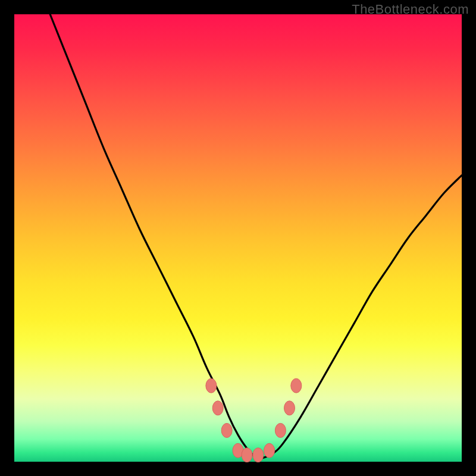  What do you see at coordinates (411, 10) in the screenshot?
I see `watermark-text: TheBottleneck.com` at bounding box center [411, 10].